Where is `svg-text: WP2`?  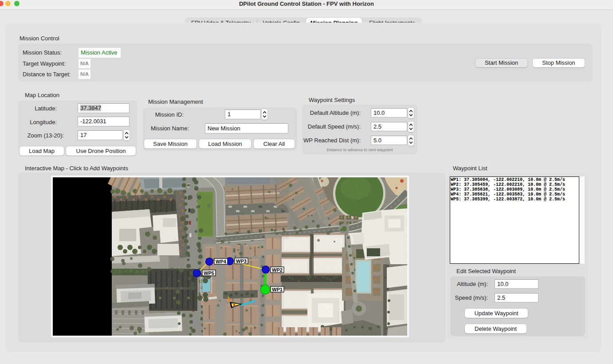
svg-text: WP2 is located at coordinates (277, 270).